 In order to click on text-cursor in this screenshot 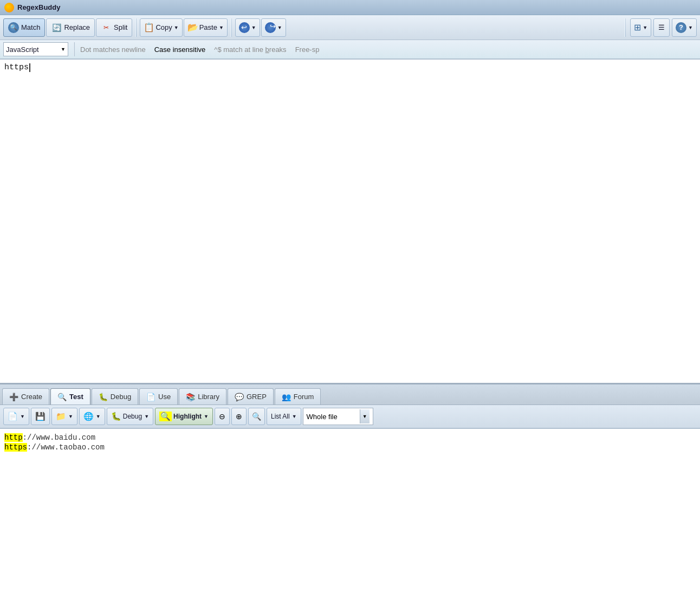, I will do `click(30, 68)`.